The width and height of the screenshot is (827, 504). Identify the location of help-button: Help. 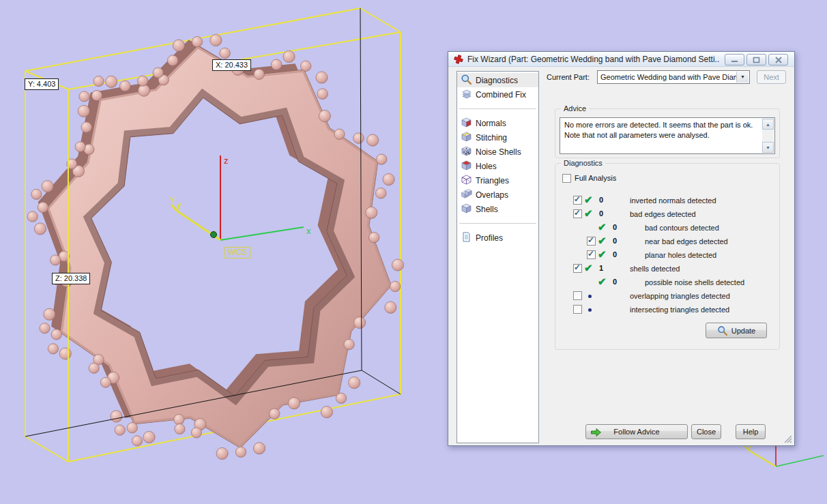
(751, 432).